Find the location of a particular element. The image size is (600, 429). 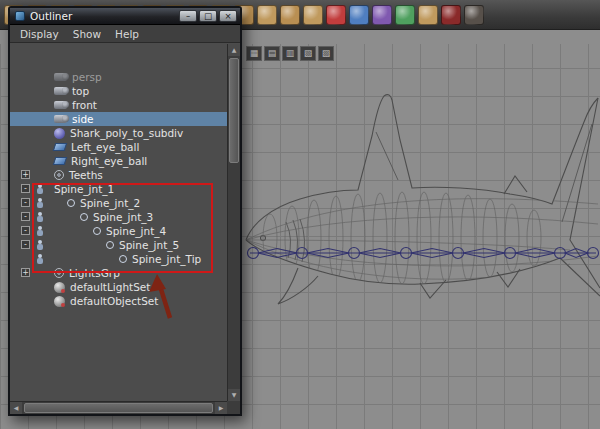

node-label: Spine_jnt_1 is located at coordinates (84, 189).